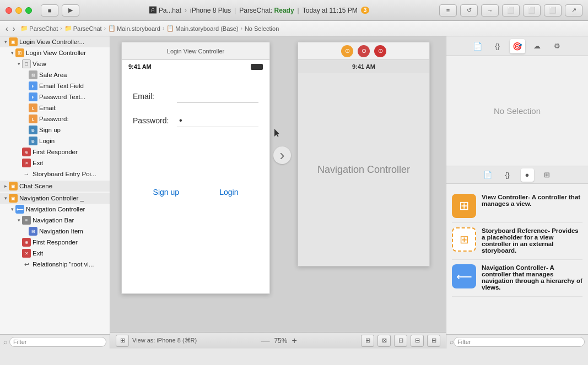 Image resolution: width=588 pixels, height=365 pixels. Describe the element at coordinates (55, 163) in the screenshot. I see `tree-item-exit: ✕ Exit` at that location.